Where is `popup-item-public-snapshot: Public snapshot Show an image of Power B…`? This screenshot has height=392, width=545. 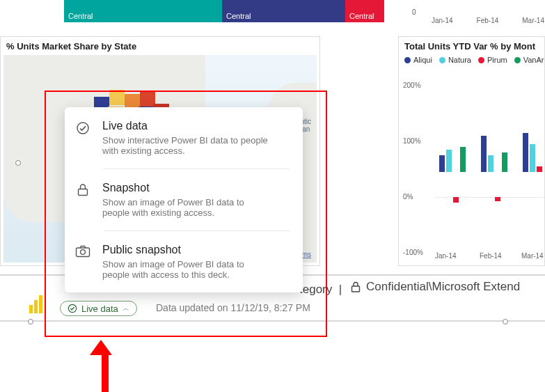
popup-item-public-snapshot: Public snapshot Show an image of Power B… is located at coordinates (197, 262).